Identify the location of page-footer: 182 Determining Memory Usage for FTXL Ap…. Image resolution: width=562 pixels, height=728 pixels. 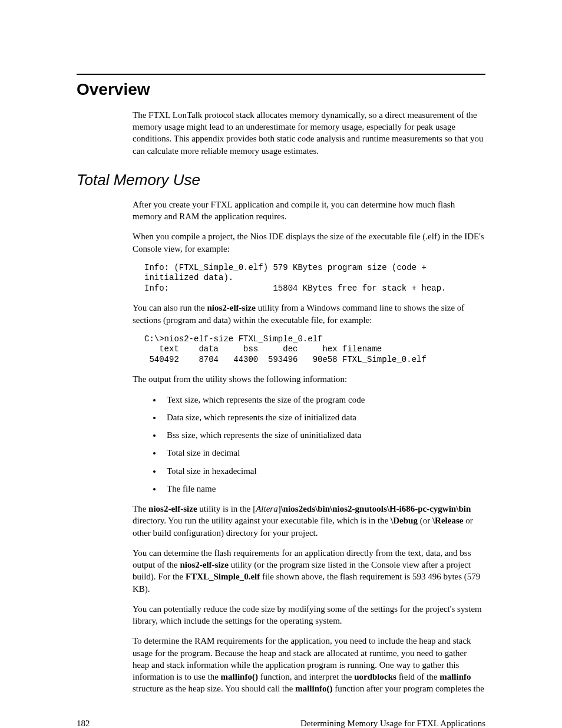
(281, 723).